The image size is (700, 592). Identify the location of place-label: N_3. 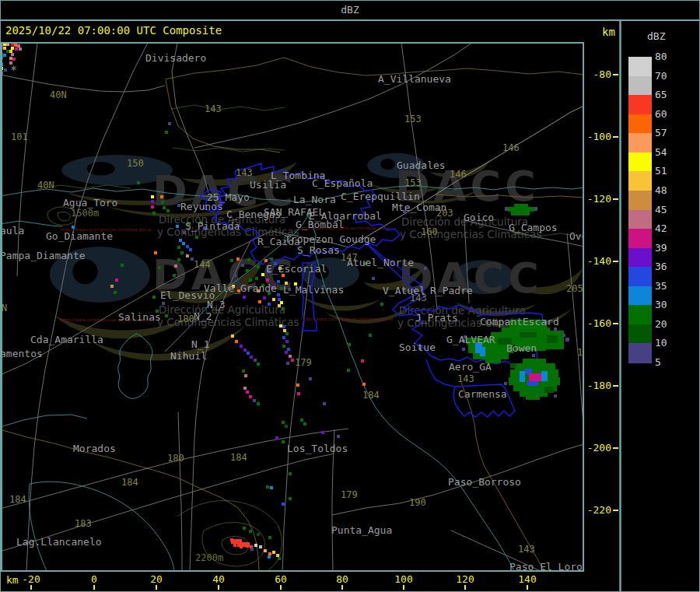
(216, 305).